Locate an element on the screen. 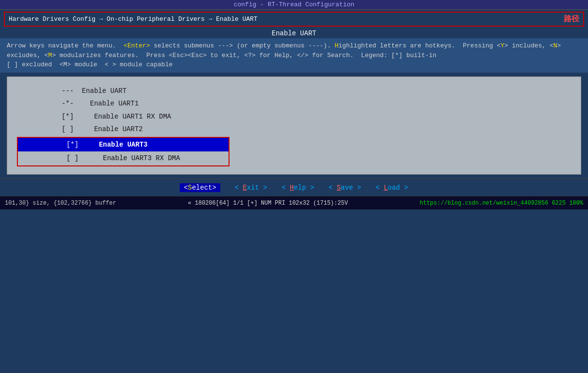 The width and height of the screenshot is (588, 373). title-bar: config - RT-Thread Configuration is located at coordinates (294, 5).